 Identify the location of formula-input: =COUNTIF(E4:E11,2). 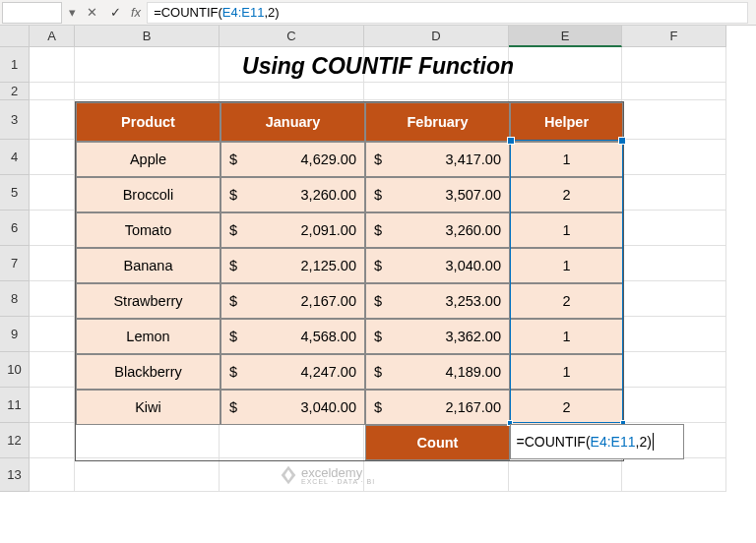
(447, 13).